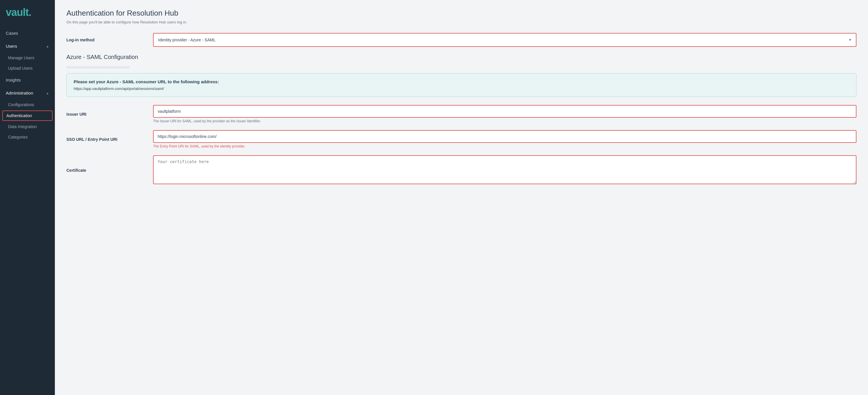  Describe the element at coordinates (11, 46) in the screenshot. I see `sidebar-item-users-label: Users` at that location.